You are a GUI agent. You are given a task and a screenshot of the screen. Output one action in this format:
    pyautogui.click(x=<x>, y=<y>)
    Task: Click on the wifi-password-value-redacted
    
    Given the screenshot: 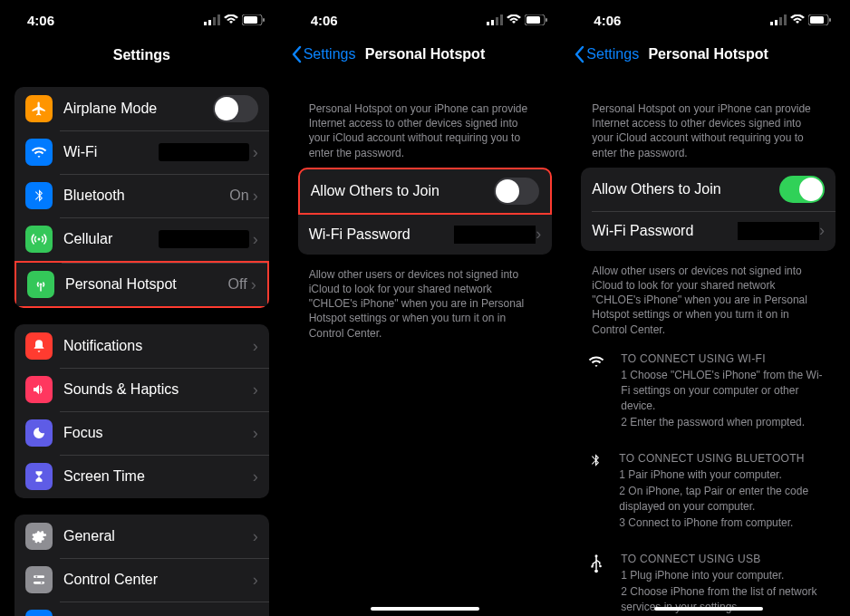 What is the action you would take?
    pyautogui.click(x=495, y=235)
    